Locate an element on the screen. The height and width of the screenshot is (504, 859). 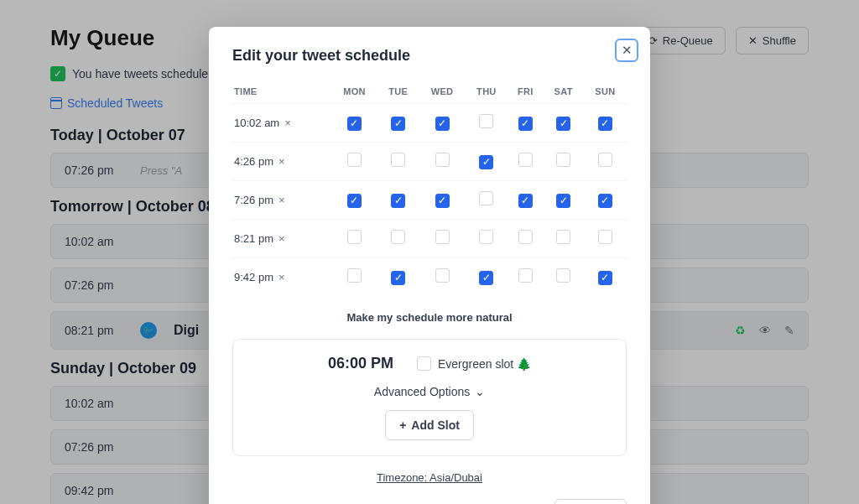
evergreen-option: Evergreen slot 🌲 is located at coordinates (474, 364).